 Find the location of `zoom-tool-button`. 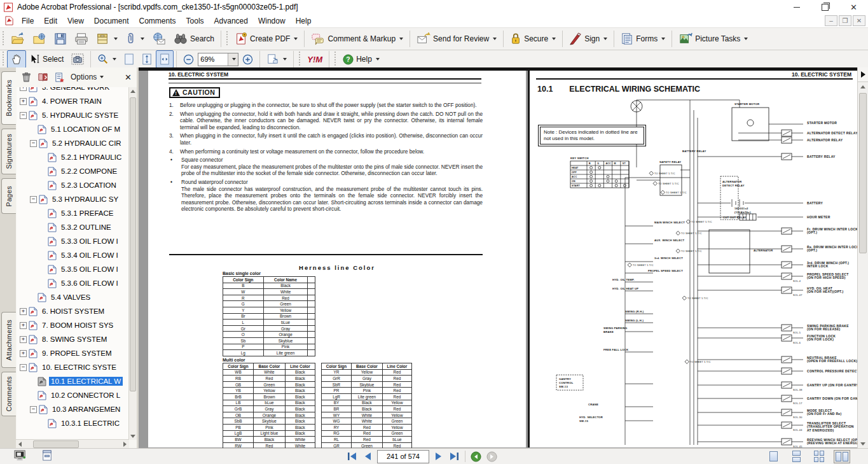

zoom-tool-button is located at coordinates (107, 59).